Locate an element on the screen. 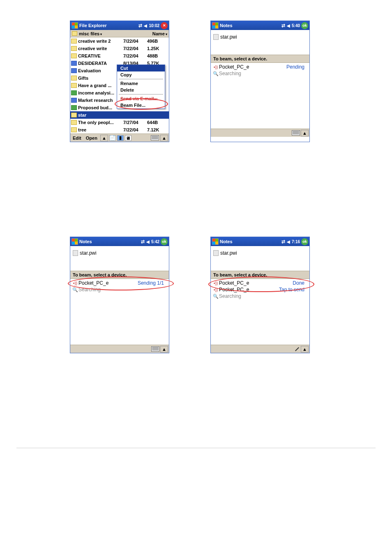  device-list: •))Pocket_PC_eSending 1/1🔍Searching is located at coordinates (120, 312).